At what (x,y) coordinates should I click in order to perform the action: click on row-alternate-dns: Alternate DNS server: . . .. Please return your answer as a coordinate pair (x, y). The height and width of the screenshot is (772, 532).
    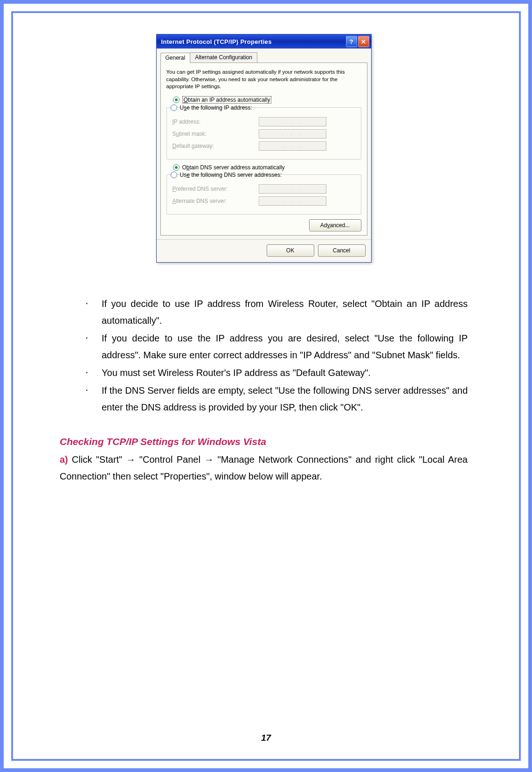
    Looking at the image, I should click on (264, 201).